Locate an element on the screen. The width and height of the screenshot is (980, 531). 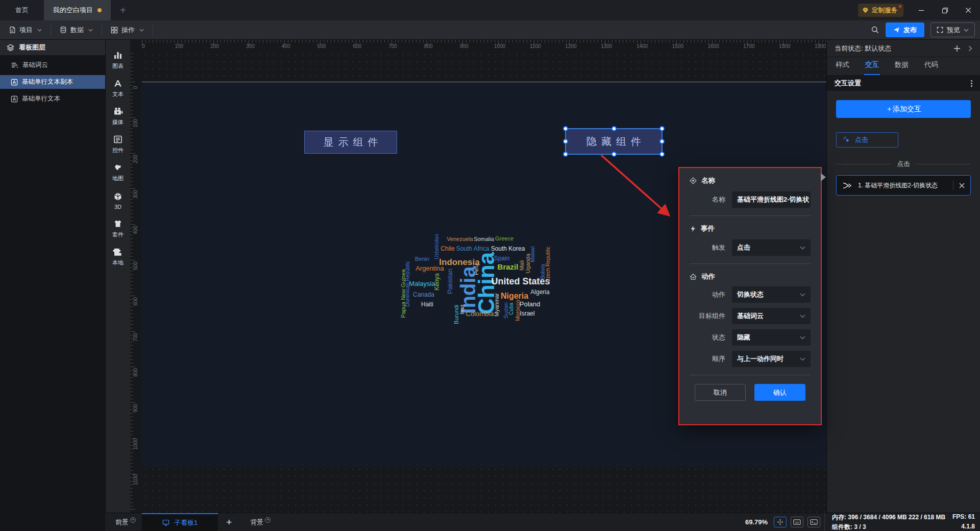
search-icon is located at coordinates (875, 30).